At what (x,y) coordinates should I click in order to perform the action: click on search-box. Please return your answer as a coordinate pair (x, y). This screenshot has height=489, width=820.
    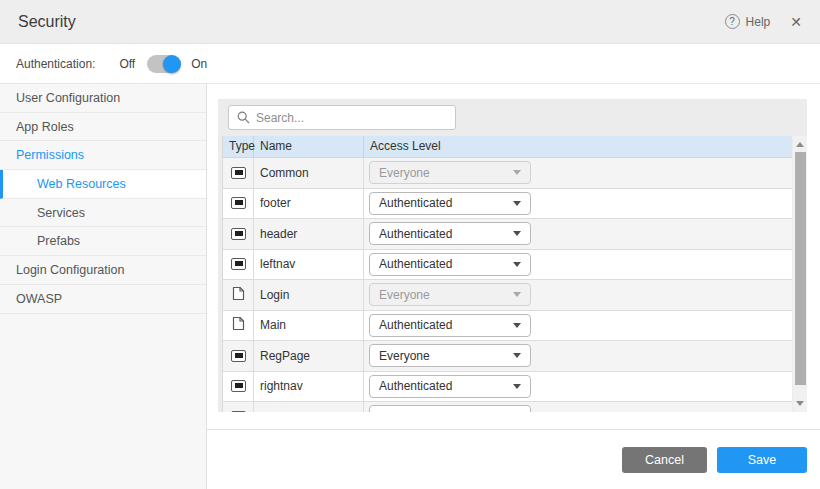
    Looking at the image, I should click on (342, 118).